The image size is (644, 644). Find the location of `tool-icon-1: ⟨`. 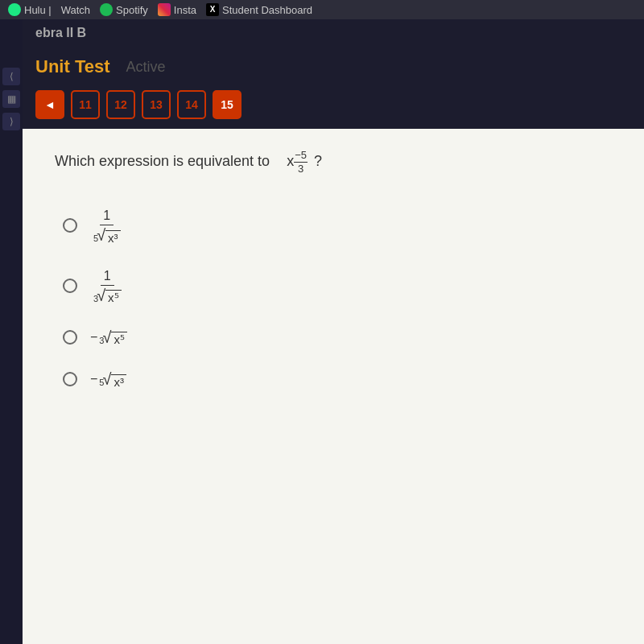

tool-icon-1: ⟨ is located at coordinates (11, 76).